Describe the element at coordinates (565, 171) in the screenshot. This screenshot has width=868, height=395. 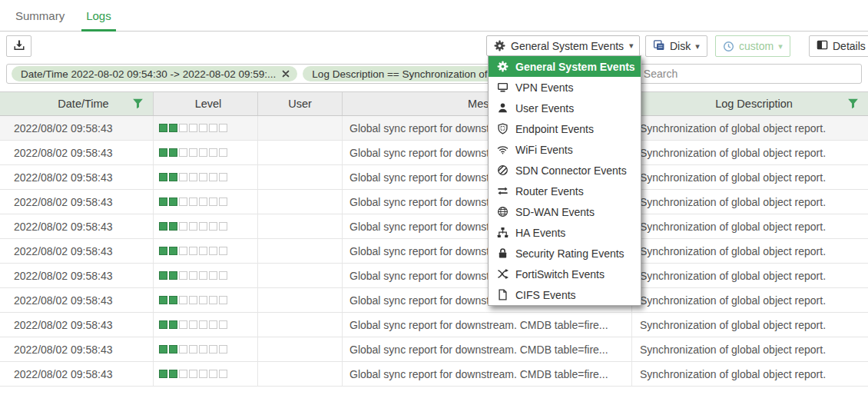
I see `menu-item: SDN Connector Events` at that location.